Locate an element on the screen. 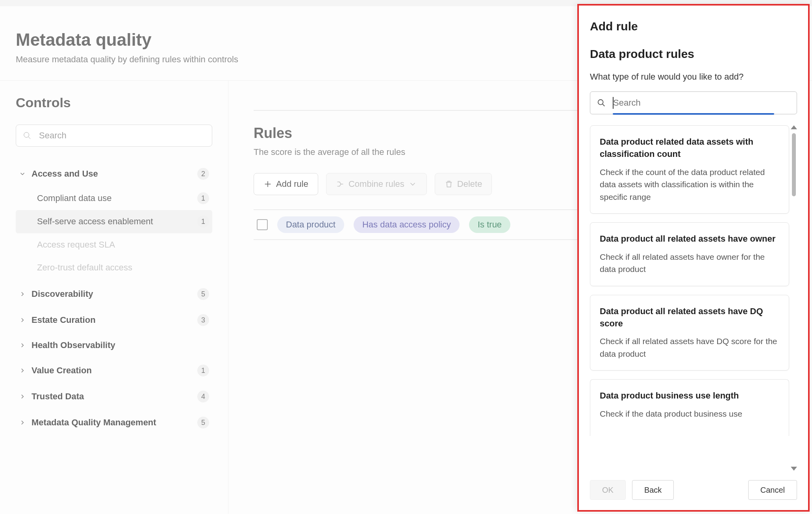  scroll-down-icon is located at coordinates (794, 469).